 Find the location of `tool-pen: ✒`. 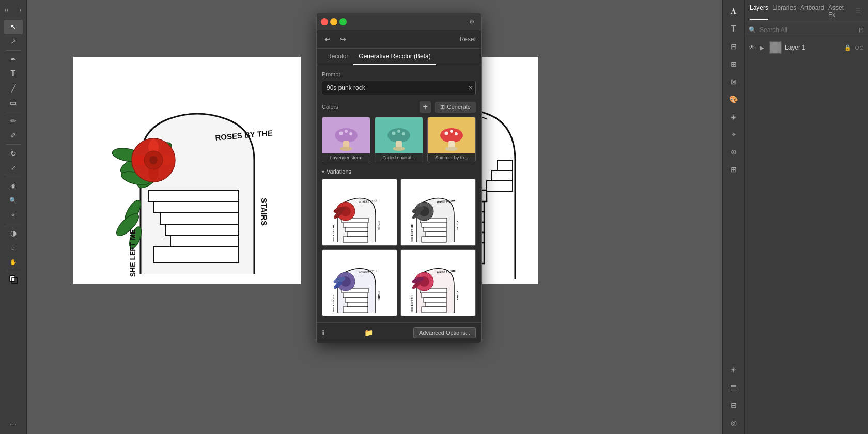

tool-pen: ✒ is located at coordinates (13, 59).